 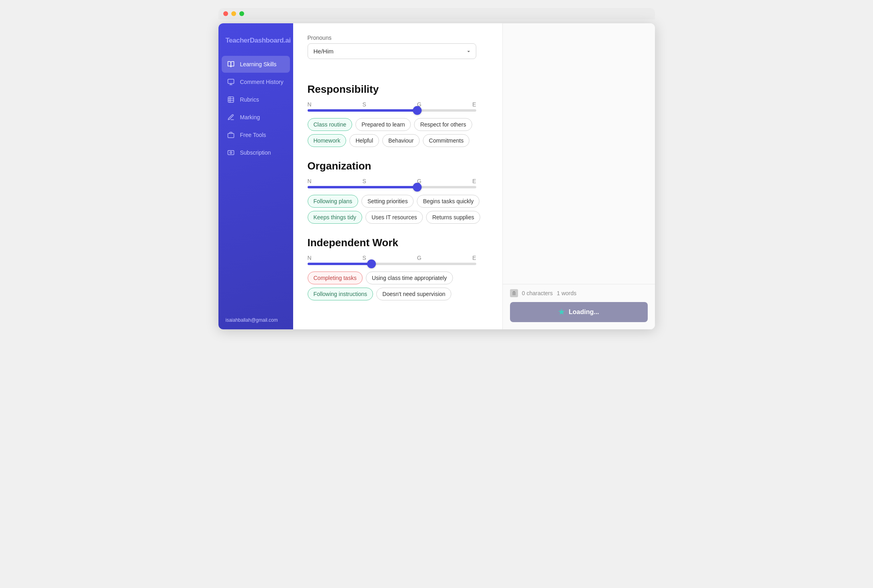 What do you see at coordinates (398, 192) in the screenshot?
I see `organization-section: Organization N S G E Followin` at bounding box center [398, 192].